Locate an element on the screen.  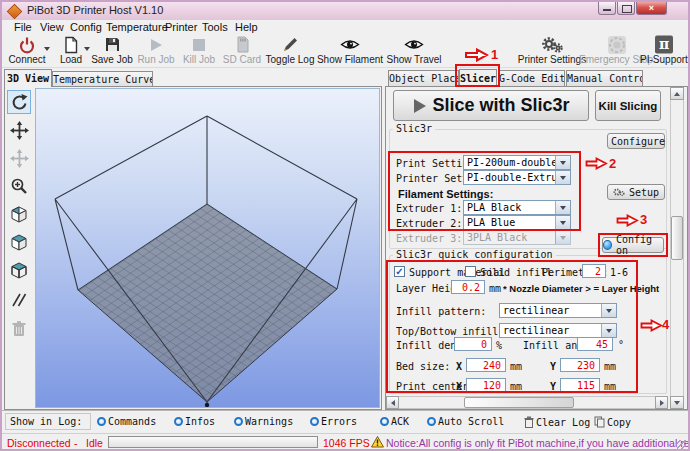
vertical-scroll-thumb is located at coordinates (677, 238).